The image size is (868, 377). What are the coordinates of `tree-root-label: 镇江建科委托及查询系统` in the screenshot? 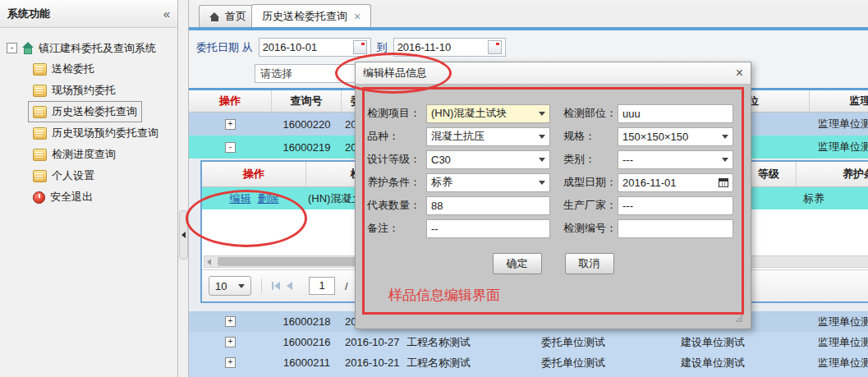 It's located at (97, 48).